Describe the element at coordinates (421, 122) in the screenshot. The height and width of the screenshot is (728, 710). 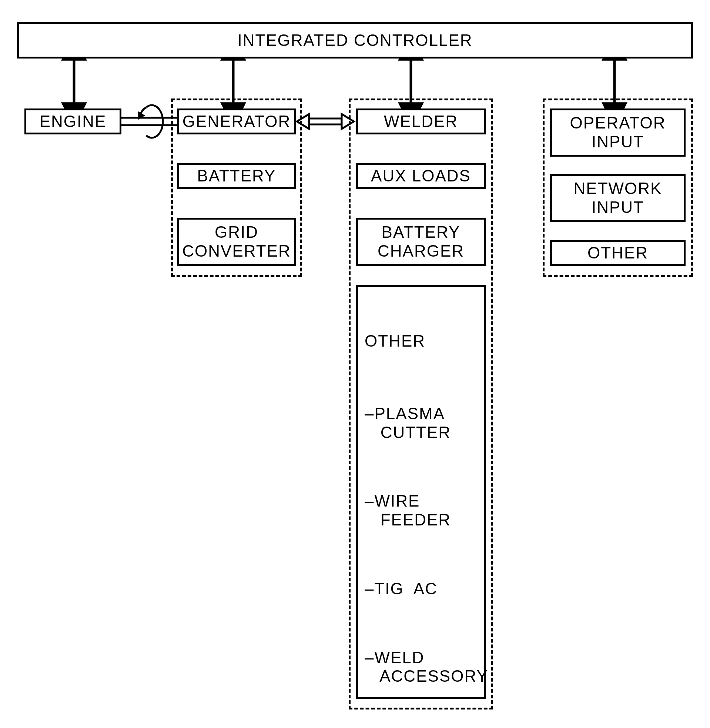
I see `welder-box: WELDER` at that location.